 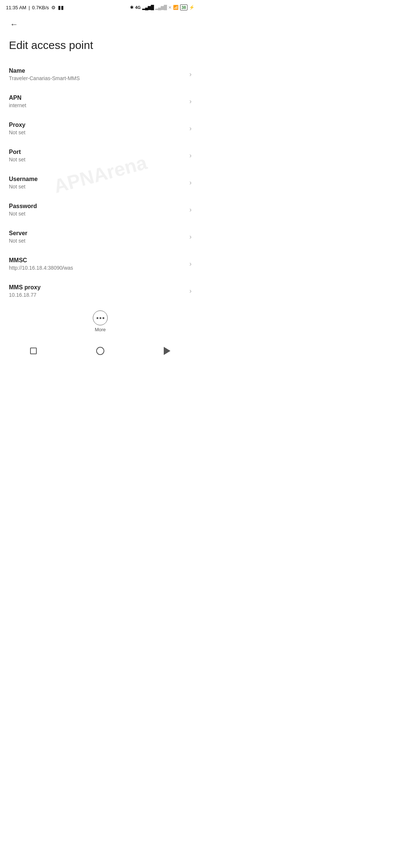 What do you see at coordinates (98, 206) in the screenshot?
I see `settings-item-password-label: Password` at bounding box center [98, 206].